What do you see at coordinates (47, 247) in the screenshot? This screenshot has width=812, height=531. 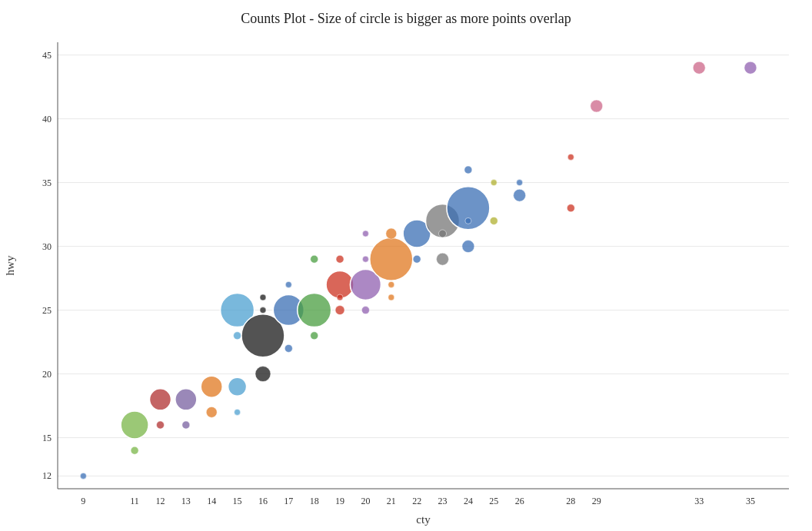 I see `y-tick: 30` at bounding box center [47, 247].